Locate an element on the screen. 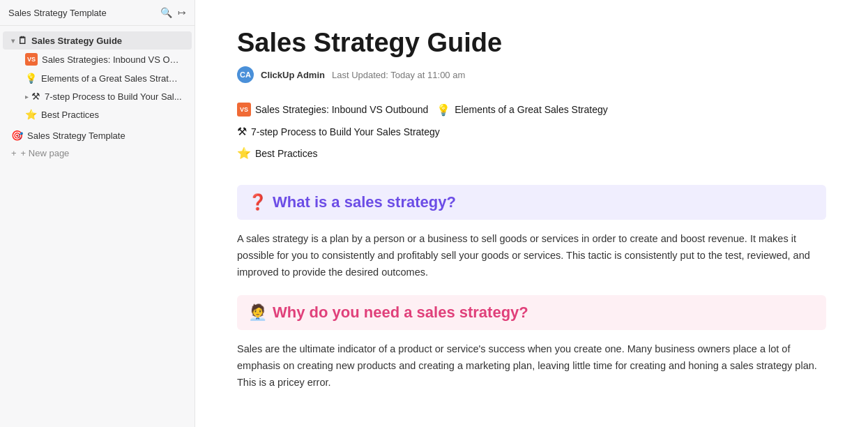 Image resolution: width=868 pixels, height=427 pixels. nav-icon-template: 🎯 is located at coordinates (17, 135).